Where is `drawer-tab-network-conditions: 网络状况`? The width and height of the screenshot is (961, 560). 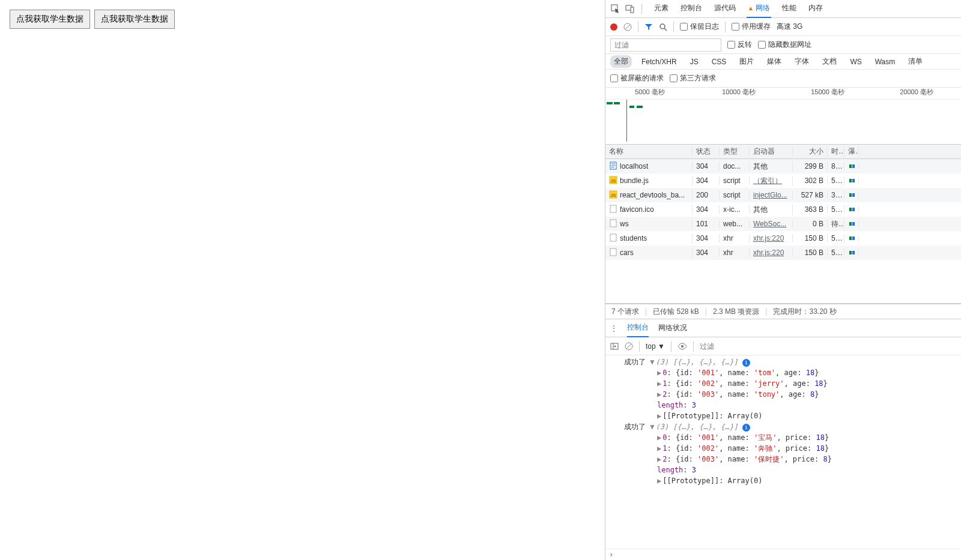 drawer-tab-network-conditions: 网络状况 is located at coordinates (673, 328).